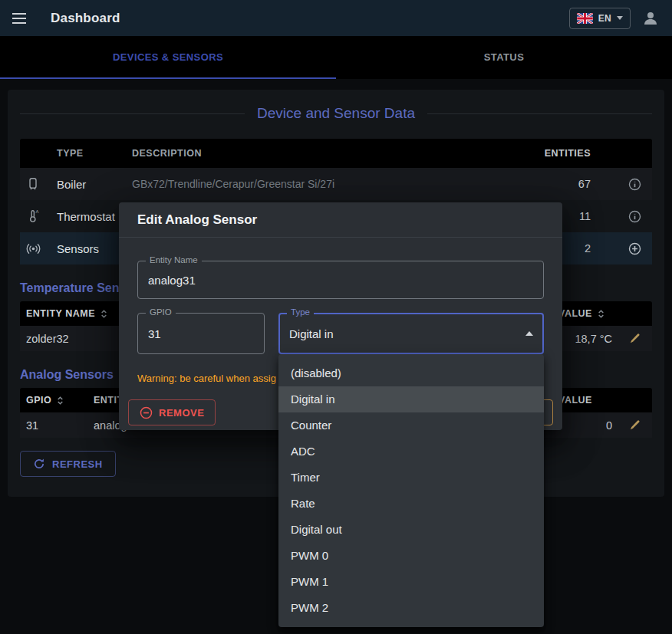  Describe the element at coordinates (173, 260) in the screenshot. I see `entity-name-label: Entity Name` at that location.